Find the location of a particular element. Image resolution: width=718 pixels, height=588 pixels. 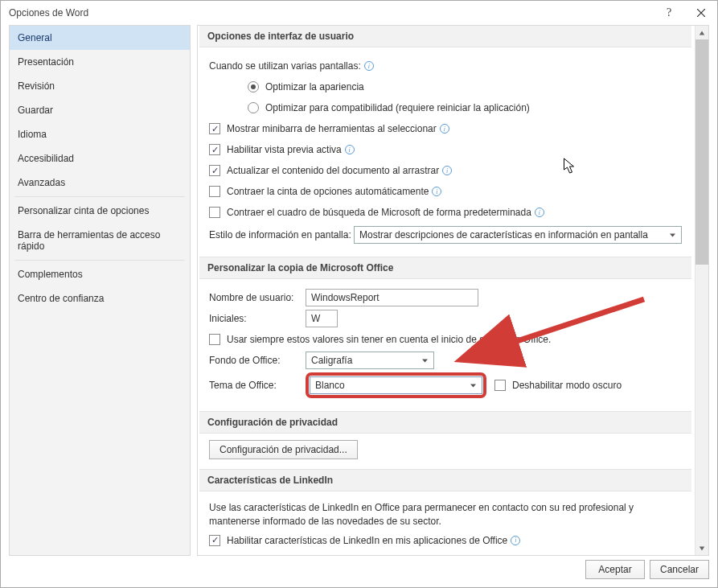

sidebar-item-centro-confianza: Centro de confianza is located at coordinates (100, 298).